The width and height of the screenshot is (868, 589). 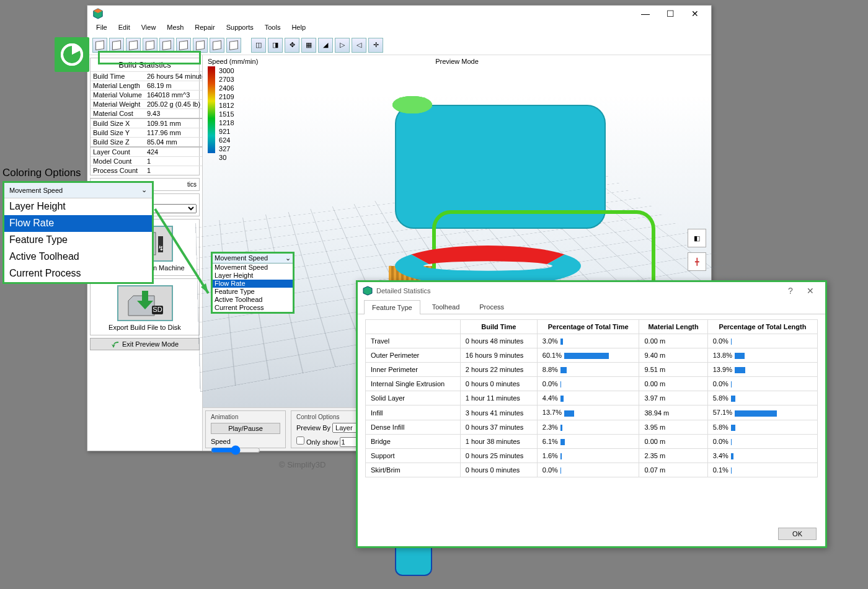 I want to click on tool-3: ▦, so click(x=309, y=45).